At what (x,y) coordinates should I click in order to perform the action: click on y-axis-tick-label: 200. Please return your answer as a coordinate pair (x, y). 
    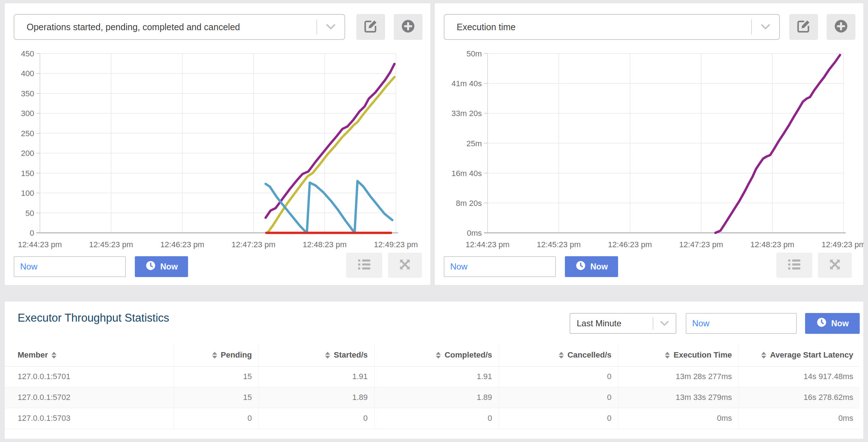
    Looking at the image, I should click on (27, 153).